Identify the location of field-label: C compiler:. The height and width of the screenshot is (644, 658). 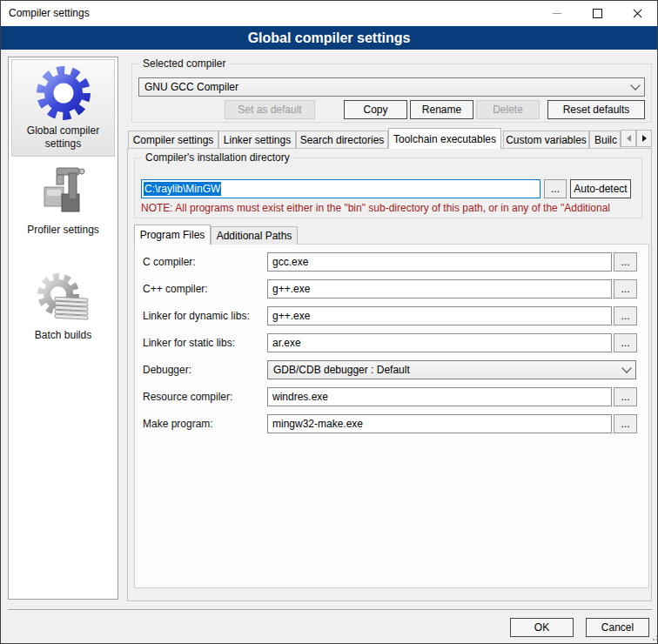
(169, 262).